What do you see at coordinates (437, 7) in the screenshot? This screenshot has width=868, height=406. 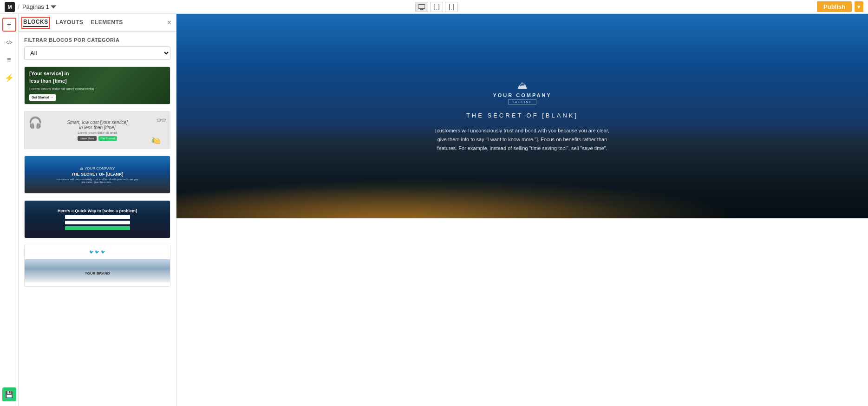 I see `tablet-view-button` at bounding box center [437, 7].